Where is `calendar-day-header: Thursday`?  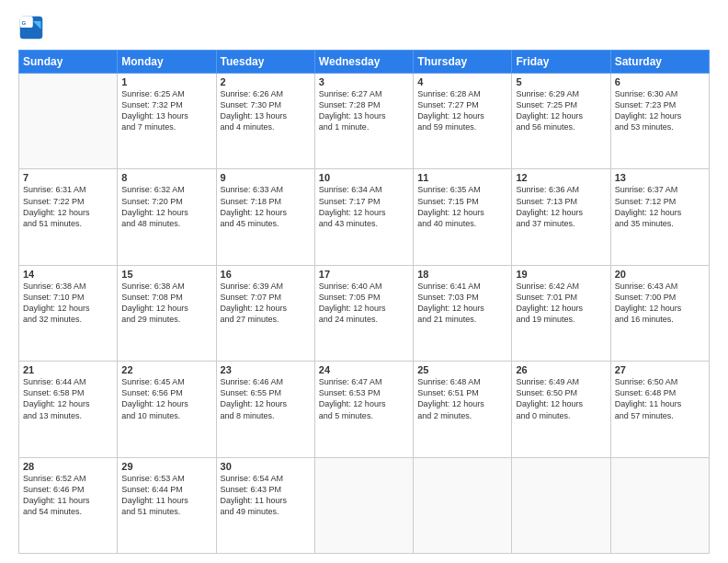
calendar-day-header: Thursday is located at coordinates (463, 63).